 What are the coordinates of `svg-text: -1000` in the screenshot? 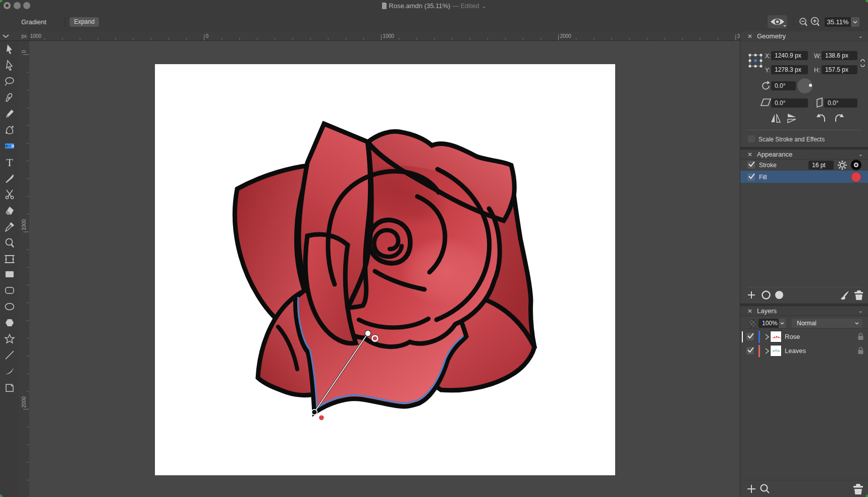 It's located at (35, 36).